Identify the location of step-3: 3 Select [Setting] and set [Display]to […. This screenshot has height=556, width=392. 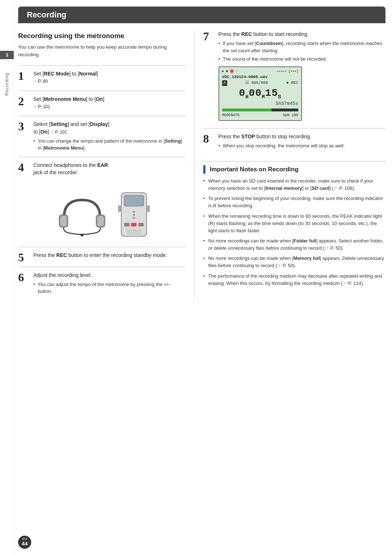
(102, 136).